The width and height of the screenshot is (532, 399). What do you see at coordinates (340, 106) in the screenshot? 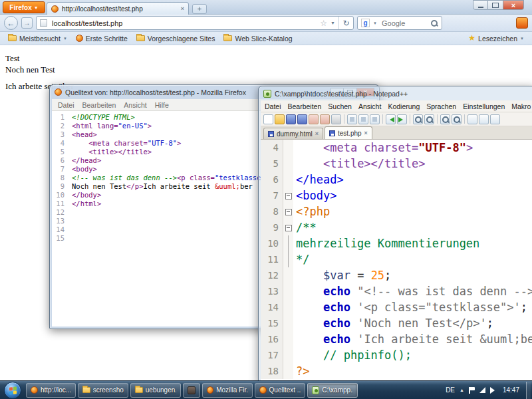
I see `menu-suchen: Suchen` at bounding box center [340, 106].